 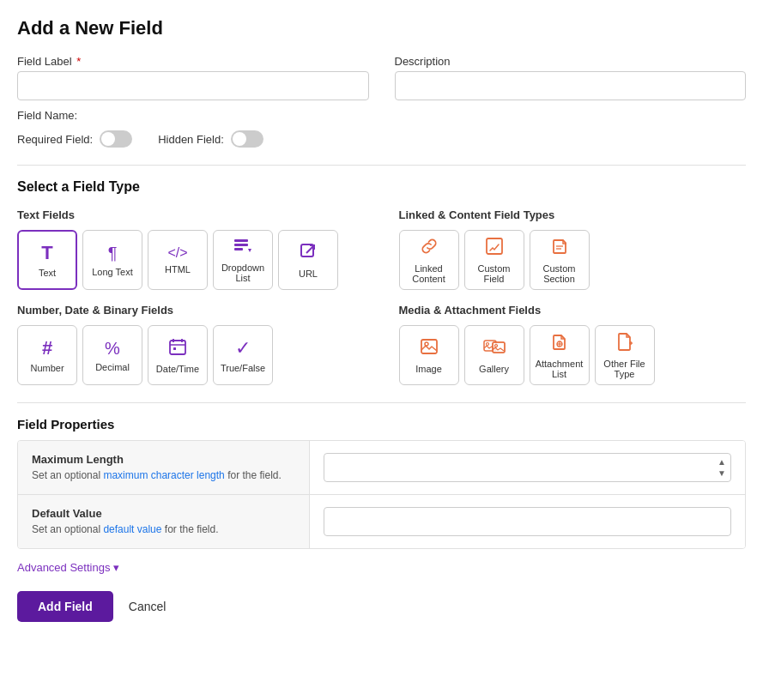 I want to click on field-type-text-label: Text, so click(x=47, y=273).